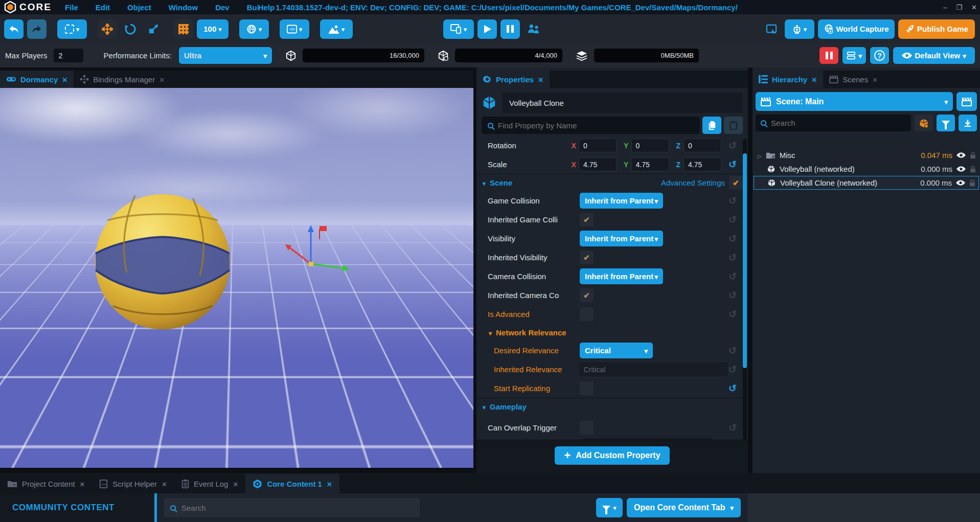 This screenshot has height=522, width=980. I want to click on publish-game-button: Publish Game, so click(937, 29).